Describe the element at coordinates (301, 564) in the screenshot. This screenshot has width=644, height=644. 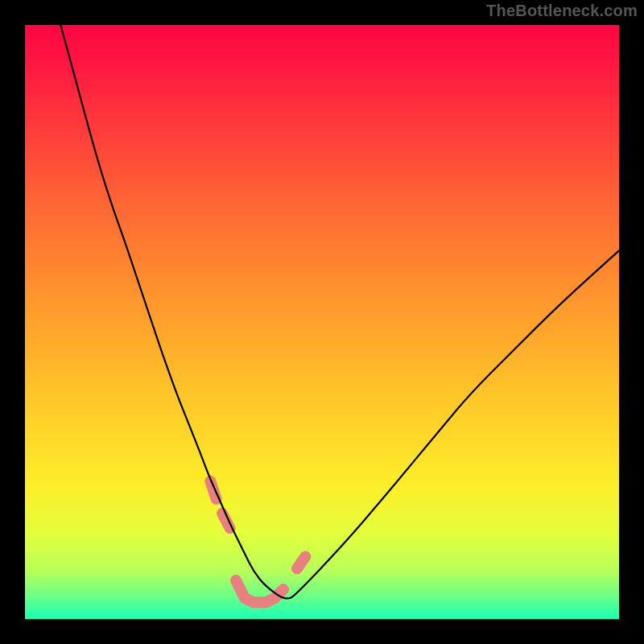
I see `highlight-right` at that location.